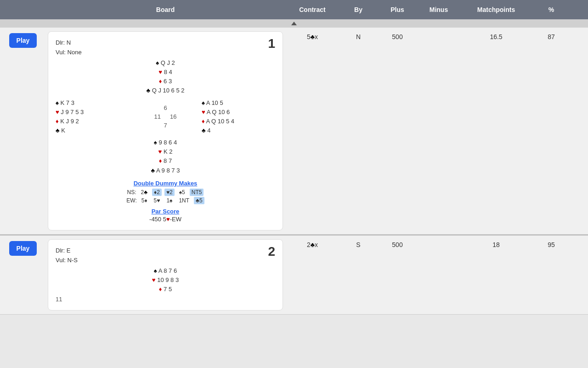 Image resolution: width=588 pixels, height=368 pixels. I want to click on hcp-center: 6 11 16 7, so click(165, 117).